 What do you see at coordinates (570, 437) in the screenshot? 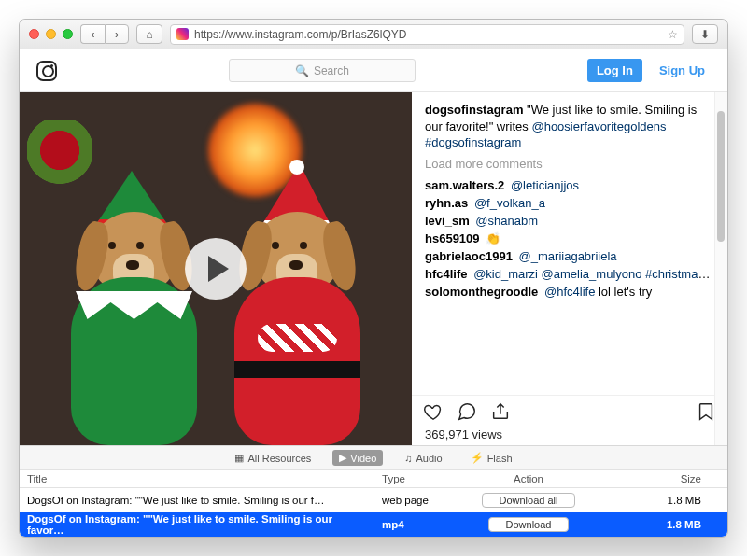
I see `view-count: 369,971 views` at bounding box center [570, 437].